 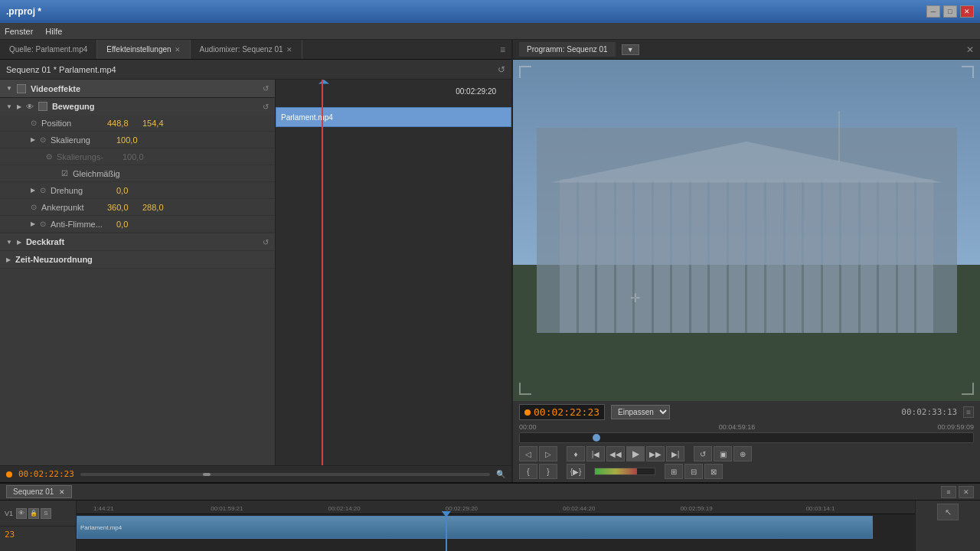 I want to click on scrub-bar, so click(x=746, y=438).